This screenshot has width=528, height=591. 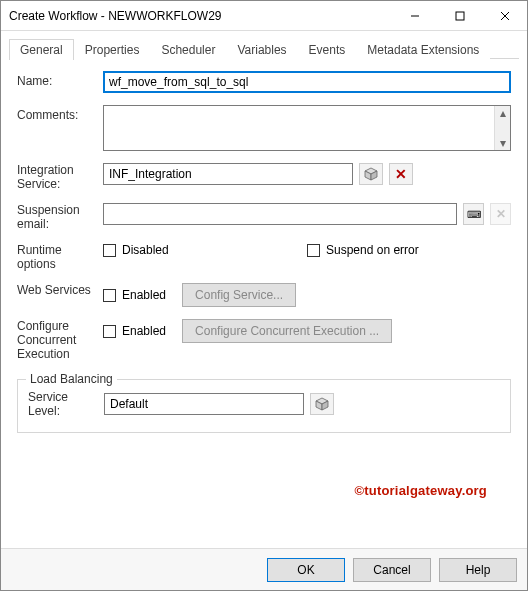 What do you see at coordinates (55, 80) in the screenshot?
I see `label-name: Name:` at bounding box center [55, 80].